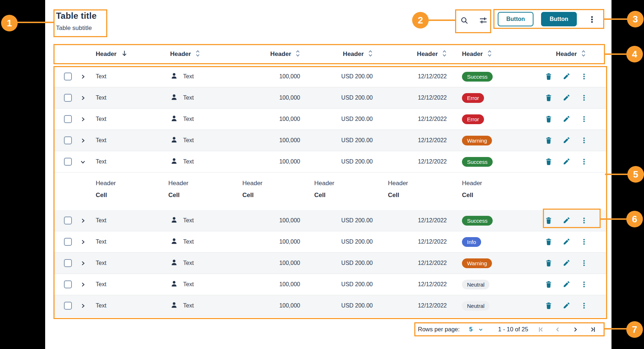  What do you see at coordinates (473, 98) in the screenshot?
I see `status-badge: Error` at bounding box center [473, 98].